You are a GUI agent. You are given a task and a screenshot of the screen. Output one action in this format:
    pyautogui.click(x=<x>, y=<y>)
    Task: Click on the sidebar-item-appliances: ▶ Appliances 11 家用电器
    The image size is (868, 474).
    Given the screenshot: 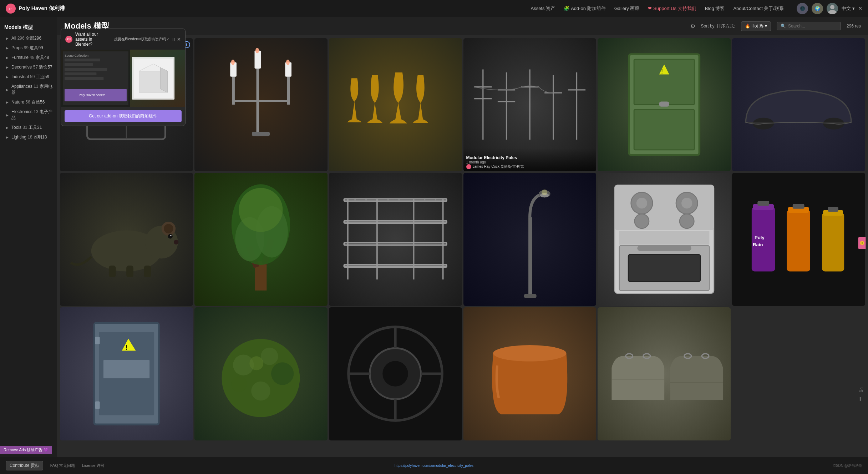 What is the action you would take?
    pyautogui.click(x=29, y=90)
    